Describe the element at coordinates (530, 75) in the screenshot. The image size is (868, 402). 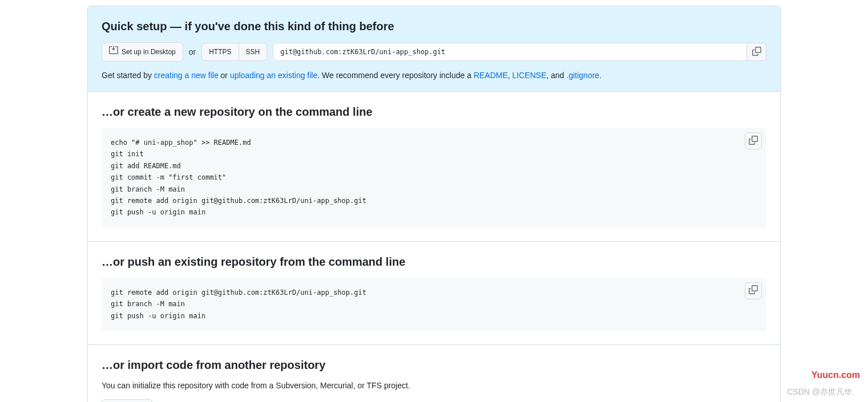
I see `license-link: LICENSE` at that location.